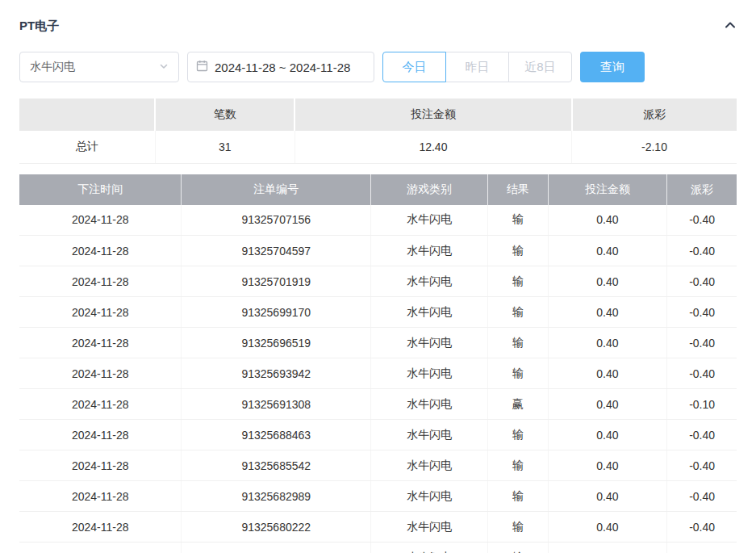  Describe the element at coordinates (432, 147) in the screenshot. I see `summary-total-bet-amount: 12.40` at that location.